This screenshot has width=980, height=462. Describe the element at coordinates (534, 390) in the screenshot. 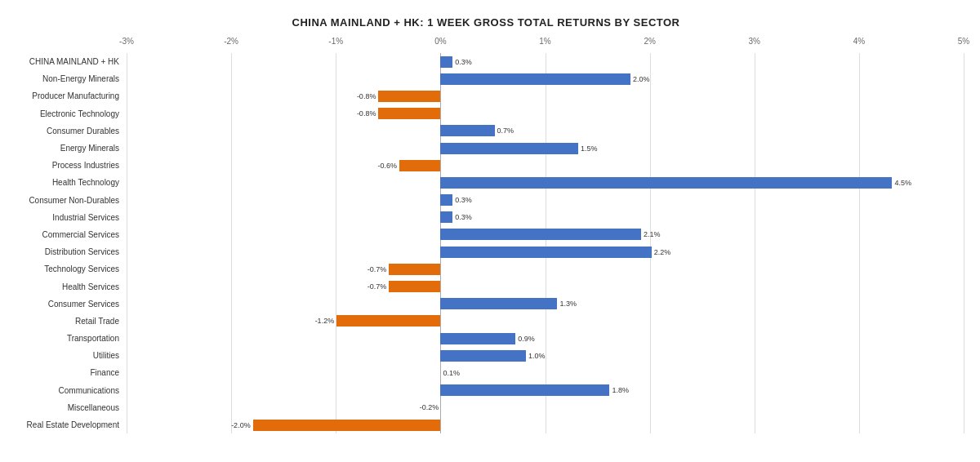

I see `bar-wrapper: 1.8%` at that location.